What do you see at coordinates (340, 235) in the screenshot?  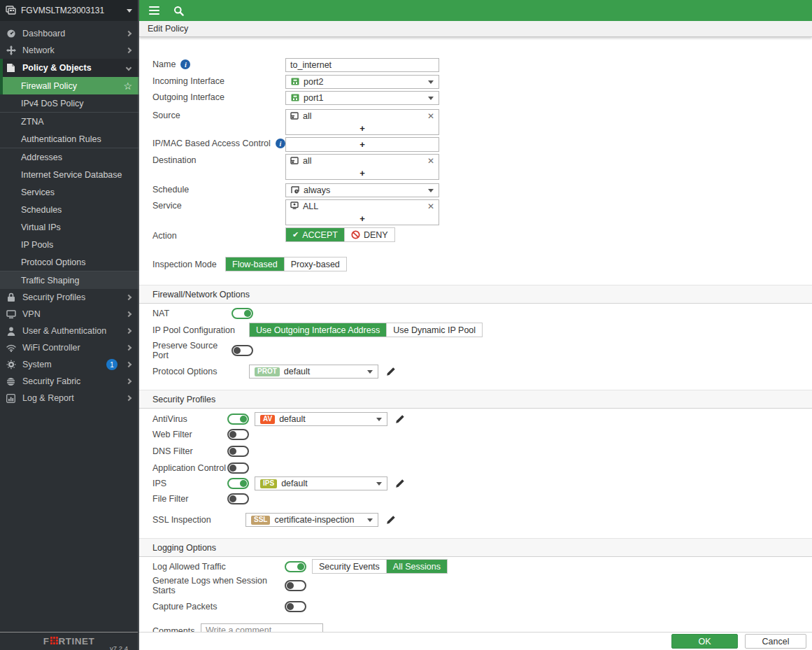 I see `action-segmented-control: ✔ ACCEPT DENY` at bounding box center [340, 235].